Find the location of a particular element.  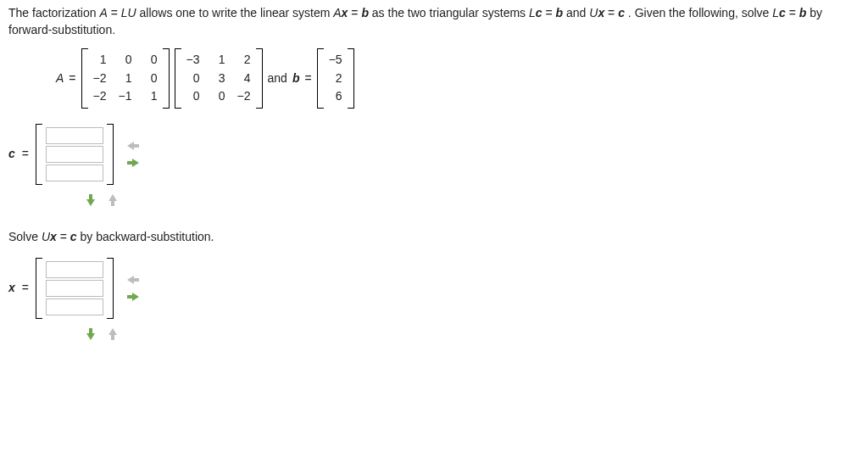

text: as the two triangular systems is located at coordinates (451, 13).